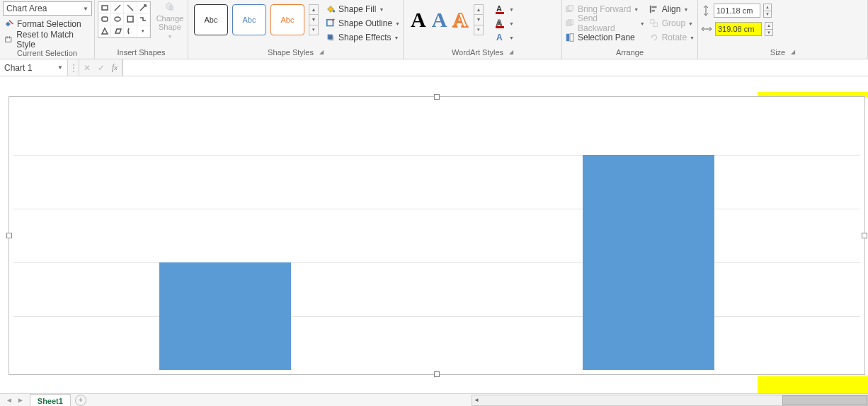  I want to click on shape-hex-icon, so click(130, 20).